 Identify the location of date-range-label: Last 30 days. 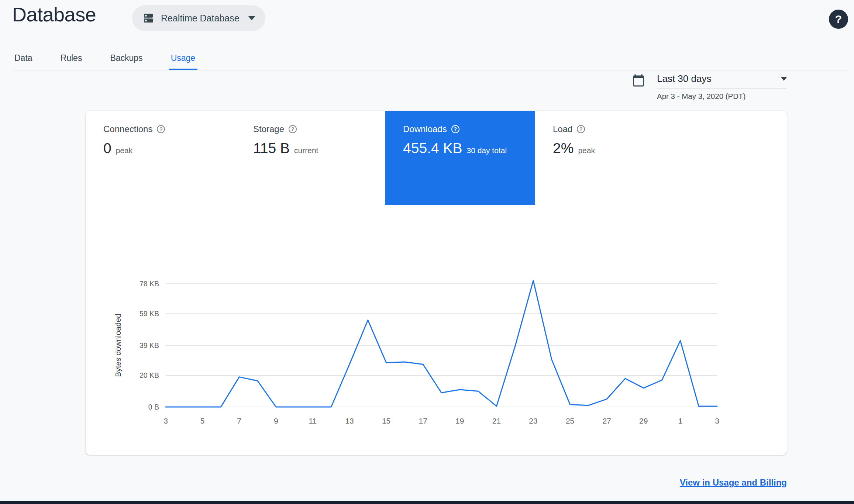
(684, 79).